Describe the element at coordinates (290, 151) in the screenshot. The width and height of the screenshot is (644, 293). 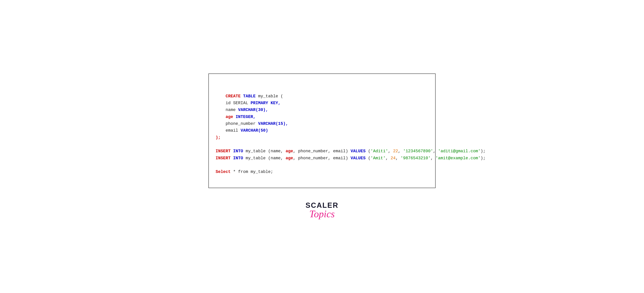
I see `age1-keyword: age` at that location.